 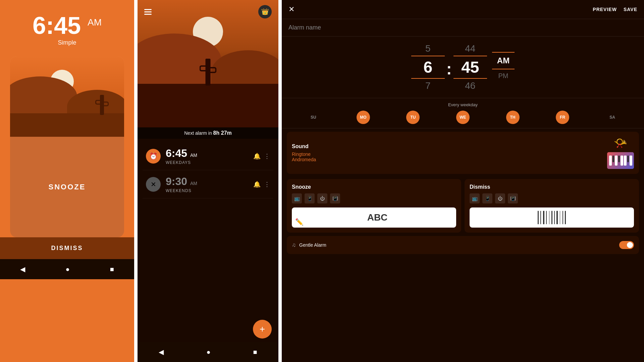 What do you see at coordinates (262, 329) in the screenshot?
I see `add-alarm-fab: +` at bounding box center [262, 329].